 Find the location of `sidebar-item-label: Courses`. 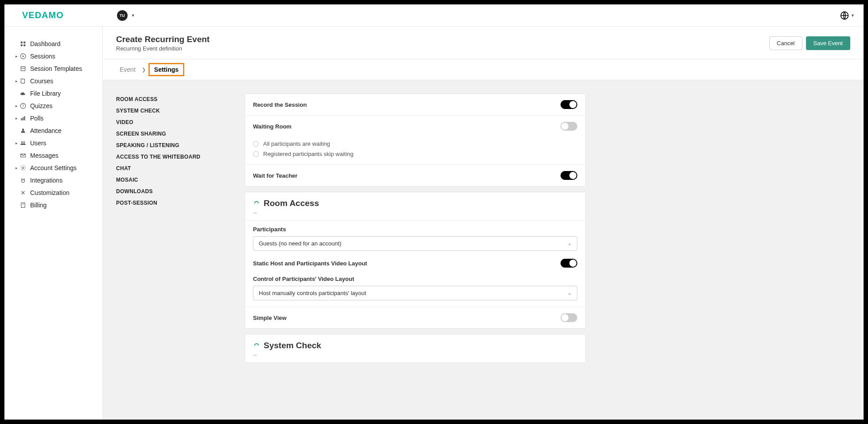

sidebar-item-label: Courses is located at coordinates (64, 81).